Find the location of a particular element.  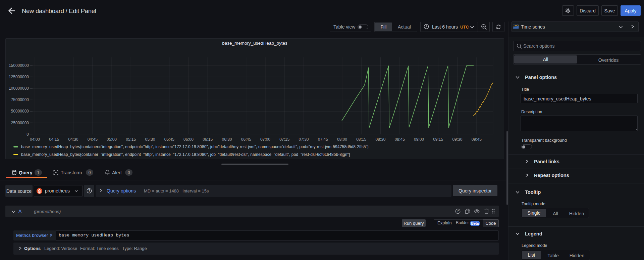

svg-text: 08:30 is located at coordinates (380, 139).